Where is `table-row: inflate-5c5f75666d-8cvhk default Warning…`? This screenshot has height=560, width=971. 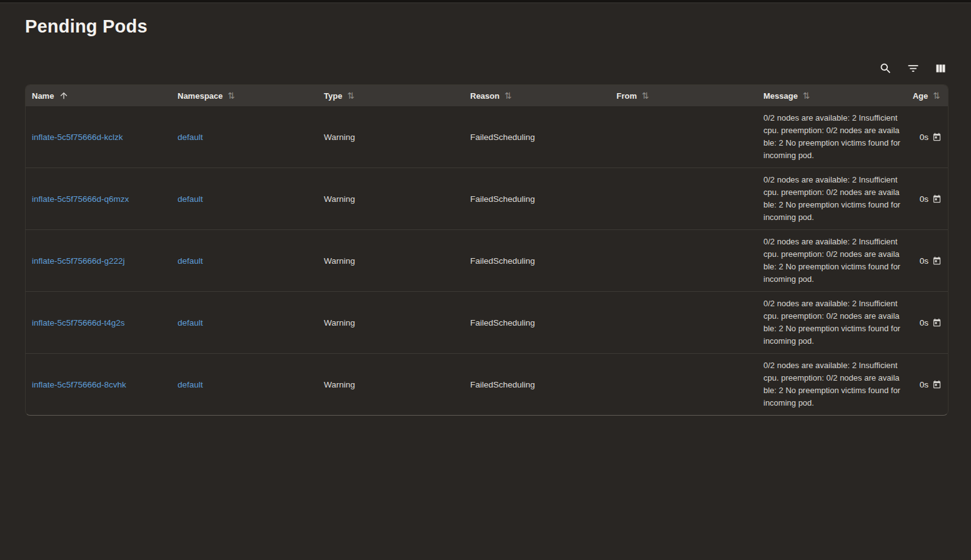 table-row: inflate-5c5f75666d-8cvhk default Warning… is located at coordinates (486, 384).